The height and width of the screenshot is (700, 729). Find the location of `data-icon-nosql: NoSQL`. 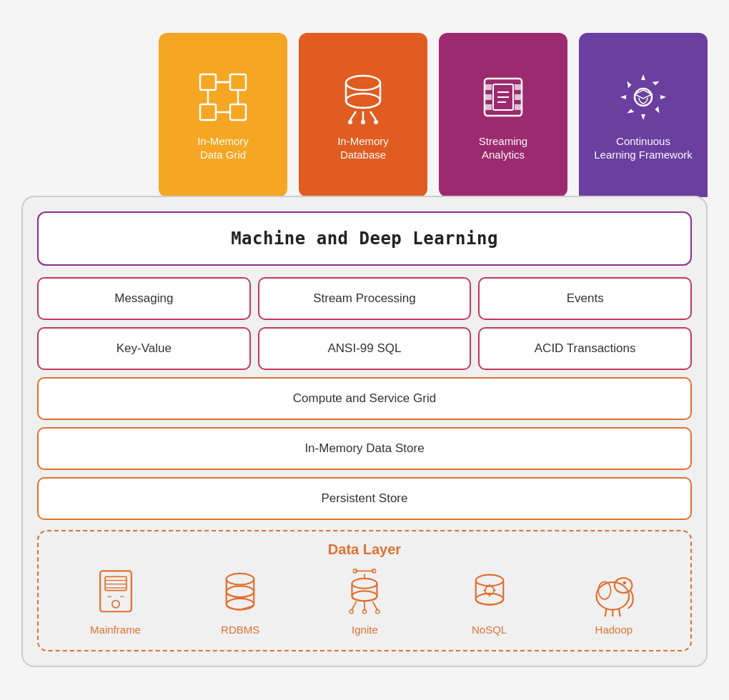

data-icon-nosql: NoSQL is located at coordinates (490, 601).